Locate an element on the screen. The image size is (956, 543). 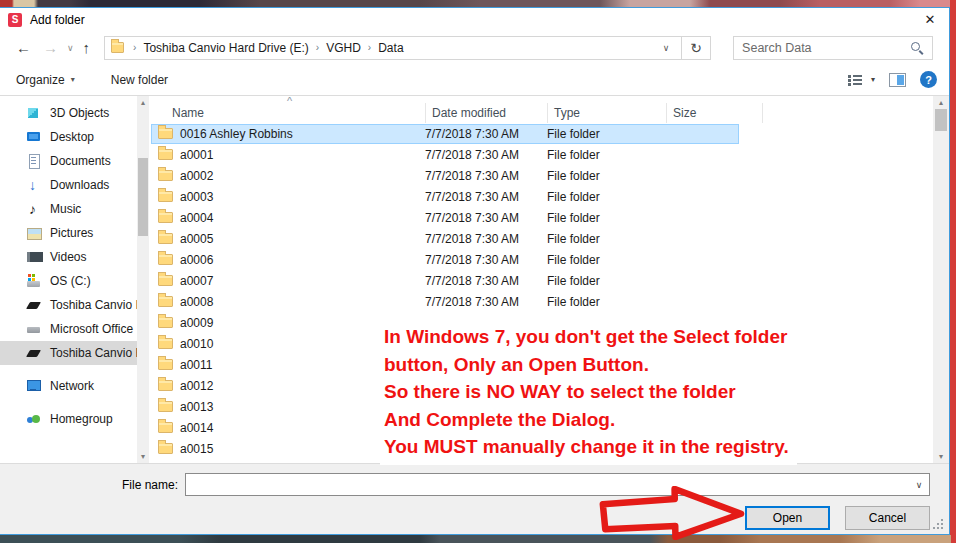
address-bar: ›Toshiba Canvio Hard Drive (E:)›VGHD›Dat… is located at coordinates (393, 48).